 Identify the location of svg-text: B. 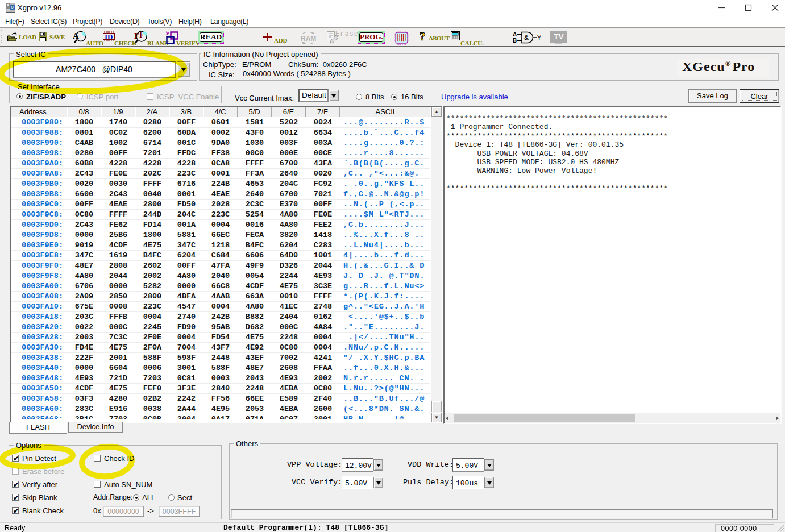
(515, 41).